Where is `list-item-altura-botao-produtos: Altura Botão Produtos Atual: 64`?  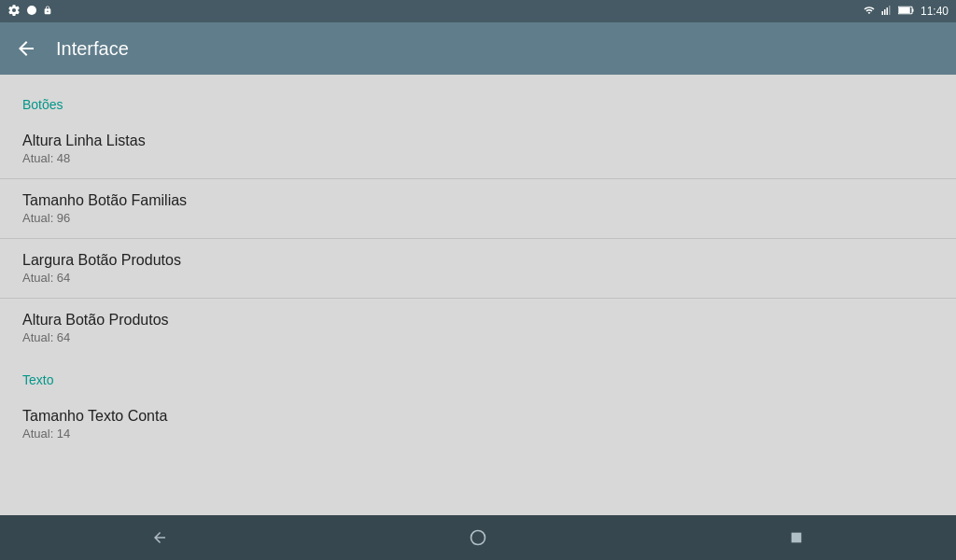
list-item-altura-botao-produtos: Altura Botão Produtos Atual: 64 is located at coordinates (478, 329).